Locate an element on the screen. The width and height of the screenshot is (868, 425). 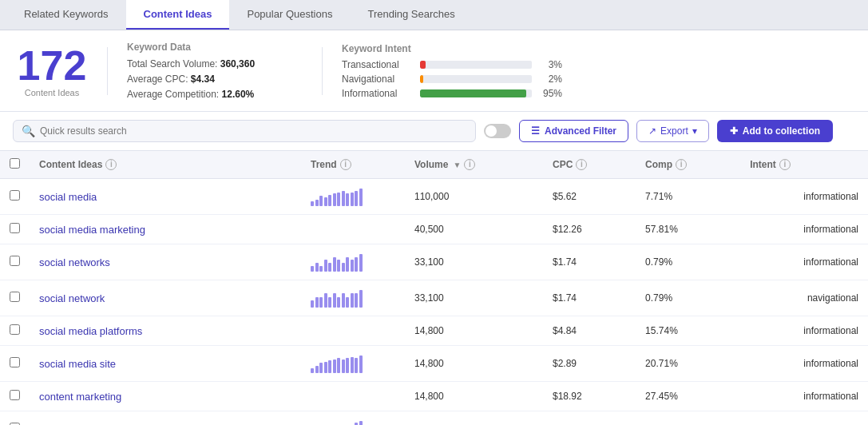
informational-label: Informational is located at coordinates (378, 93).